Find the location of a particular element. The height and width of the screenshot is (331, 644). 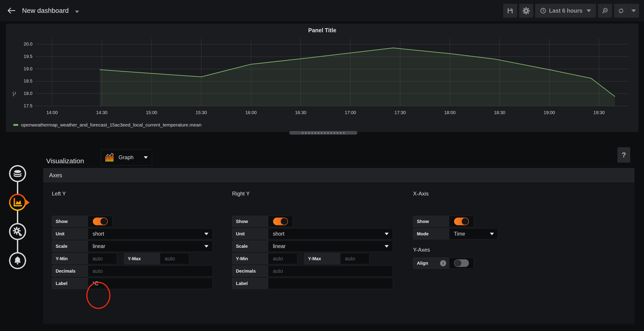

left-y-min-row: Y-Min is located at coordinates (84, 259).